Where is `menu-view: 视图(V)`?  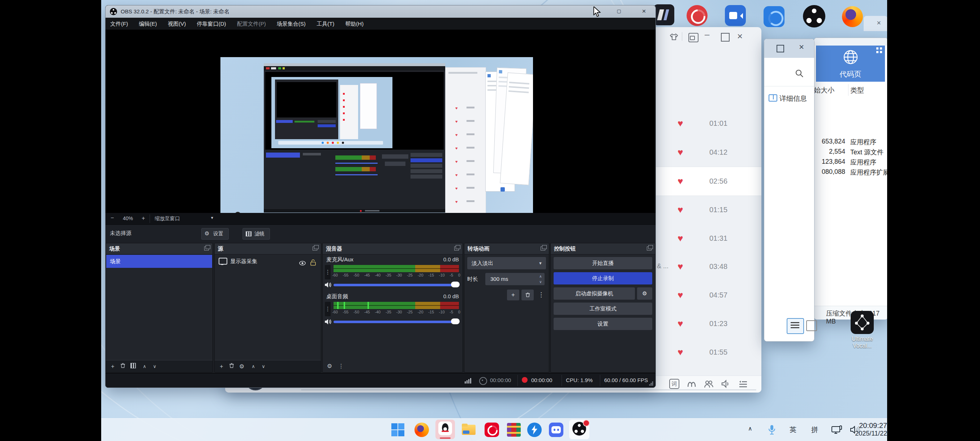
menu-view: 视图(V) is located at coordinates (177, 24).